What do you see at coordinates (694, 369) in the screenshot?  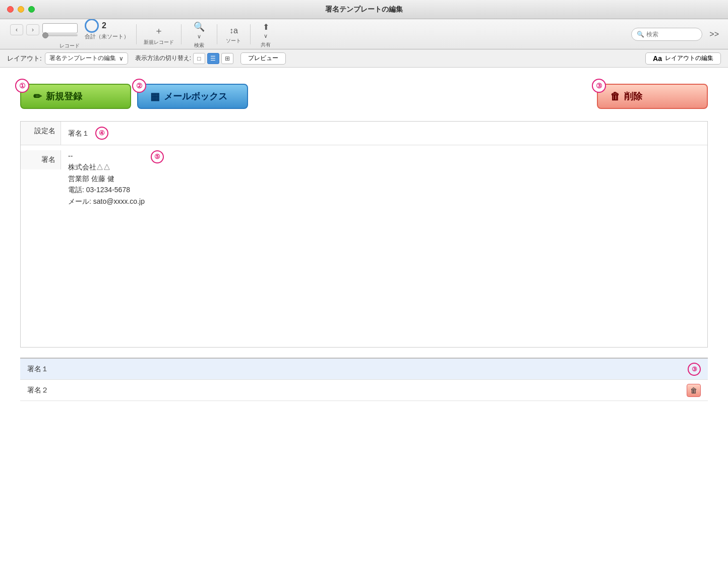 I see `list-item-1-badge: ③` at bounding box center [694, 369].